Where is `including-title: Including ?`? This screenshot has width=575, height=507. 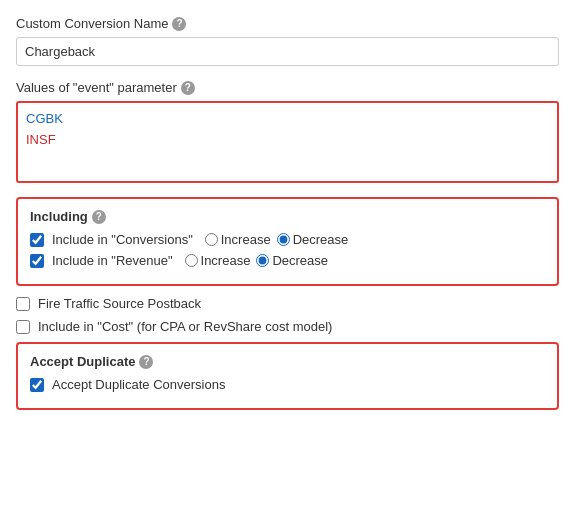 including-title: Including ? is located at coordinates (288, 216).